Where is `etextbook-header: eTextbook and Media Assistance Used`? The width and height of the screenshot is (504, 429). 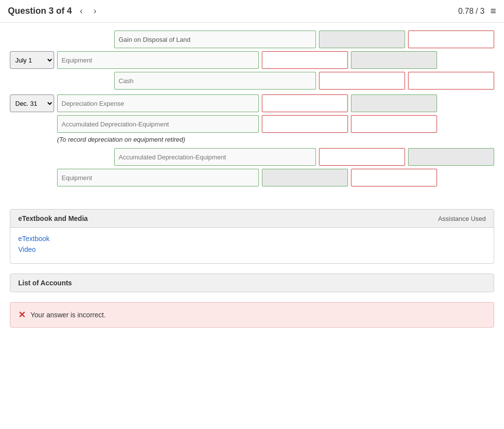
etextbook-header: eTextbook and Media Assistance Used is located at coordinates (252, 218).